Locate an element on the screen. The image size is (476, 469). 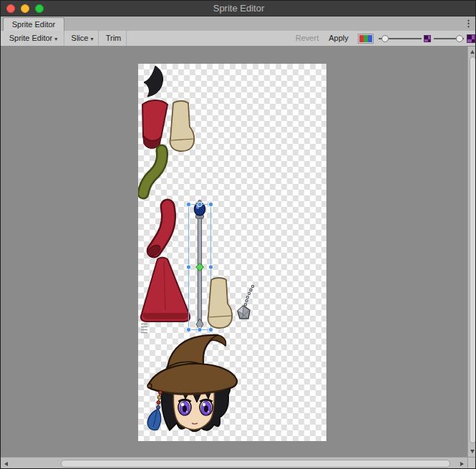
horizontal-scrollbar is located at coordinates (234, 463).